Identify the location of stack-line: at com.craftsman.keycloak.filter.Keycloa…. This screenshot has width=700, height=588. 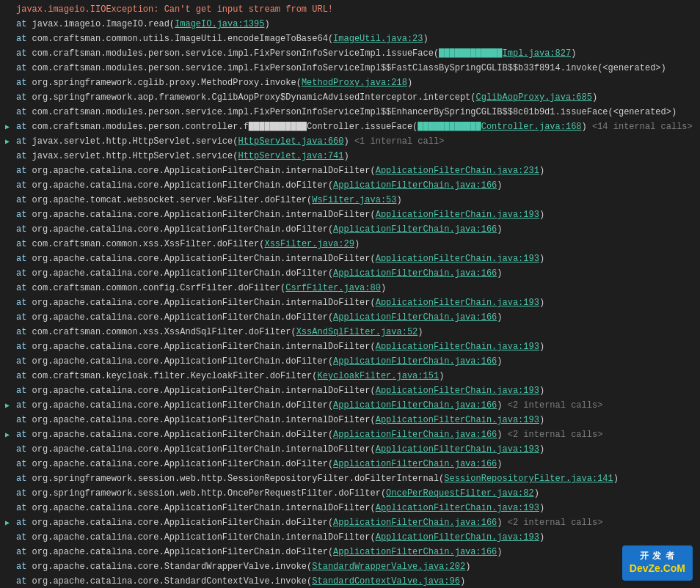
(350, 377).